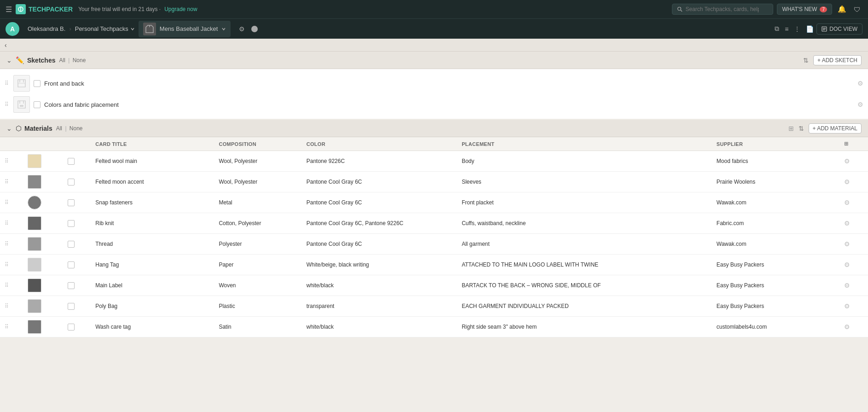 This screenshot has height=412, width=868. I want to click on sketches-filter-all: All, so click(62, 60).